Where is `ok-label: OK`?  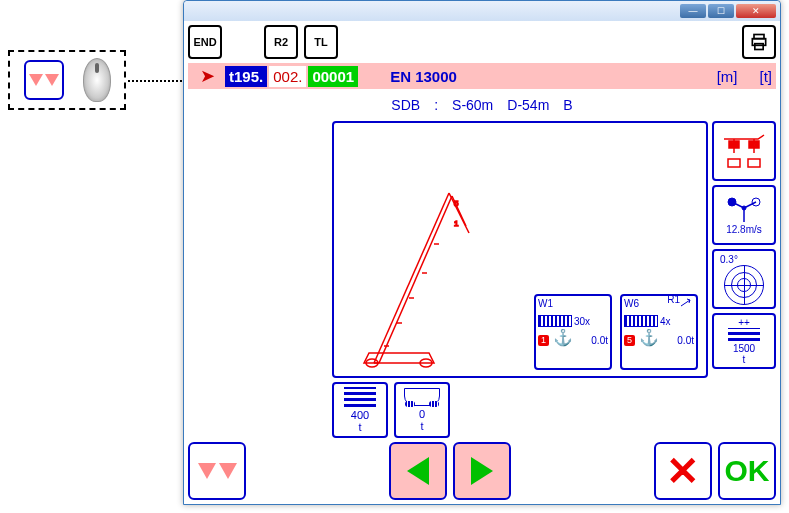
ok-label: OK is located at coordinates (748, 471).